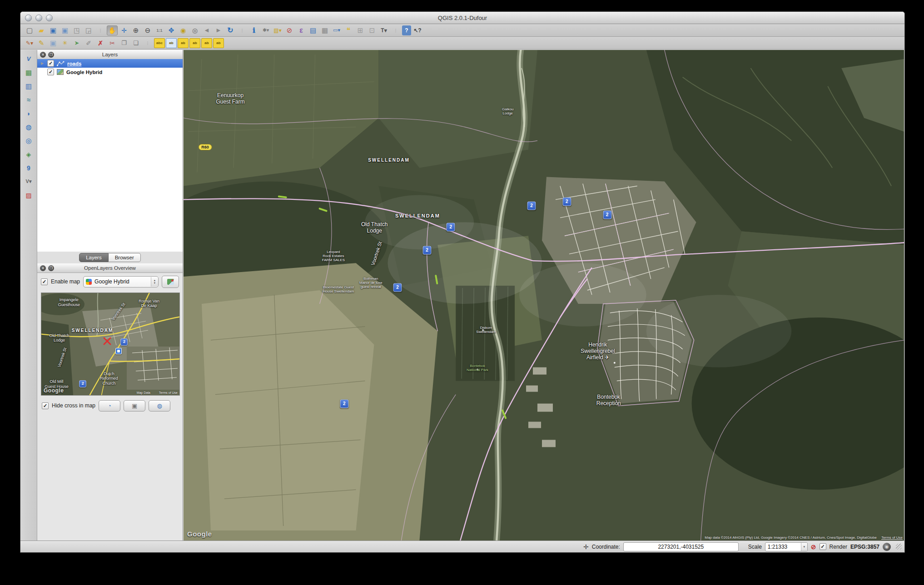  I want to click on label-properties-button: ab, so click(219, 43).